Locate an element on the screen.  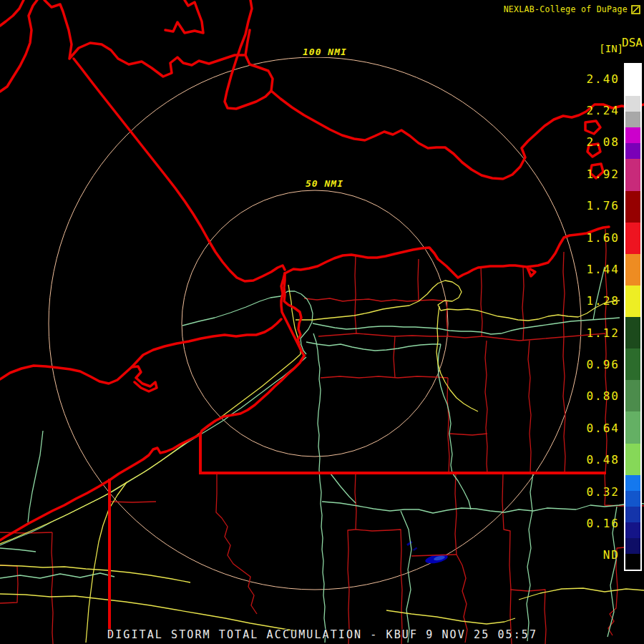
color-scale-label: 1.92 is located at coordinates (595, 174).